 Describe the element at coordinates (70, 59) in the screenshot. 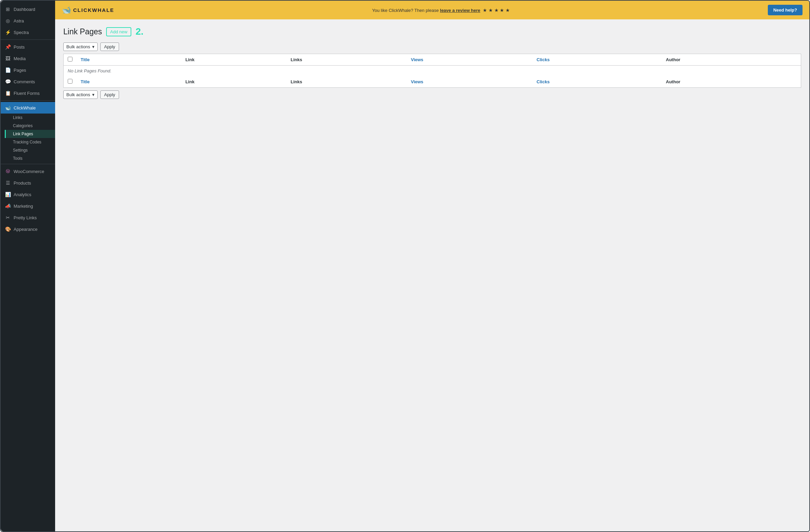

I see `select-all-checkbox` at that location.